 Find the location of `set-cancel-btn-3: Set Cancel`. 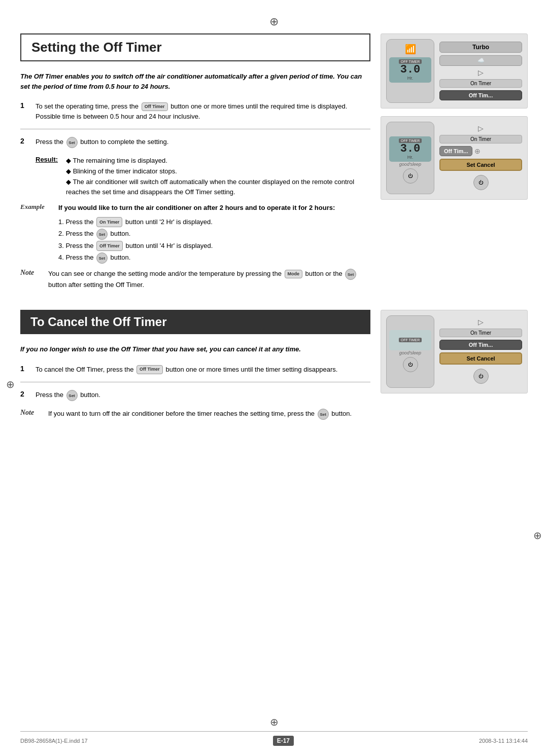

set-cancel-btn-3: Set Cancel is located at coordinates (481, 358).